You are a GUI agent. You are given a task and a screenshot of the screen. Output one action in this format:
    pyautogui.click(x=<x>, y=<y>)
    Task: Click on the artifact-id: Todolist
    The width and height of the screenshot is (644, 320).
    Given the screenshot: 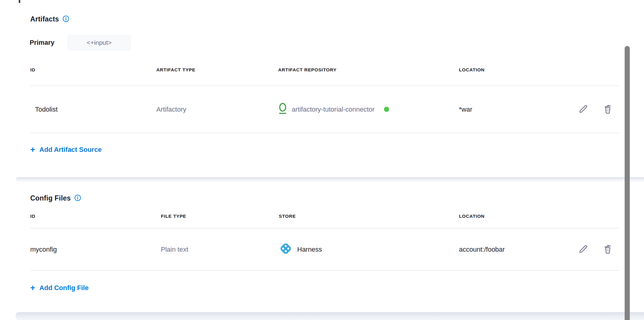 What is the action you would take?
    pyautogui.click(x=93, y=109)
    